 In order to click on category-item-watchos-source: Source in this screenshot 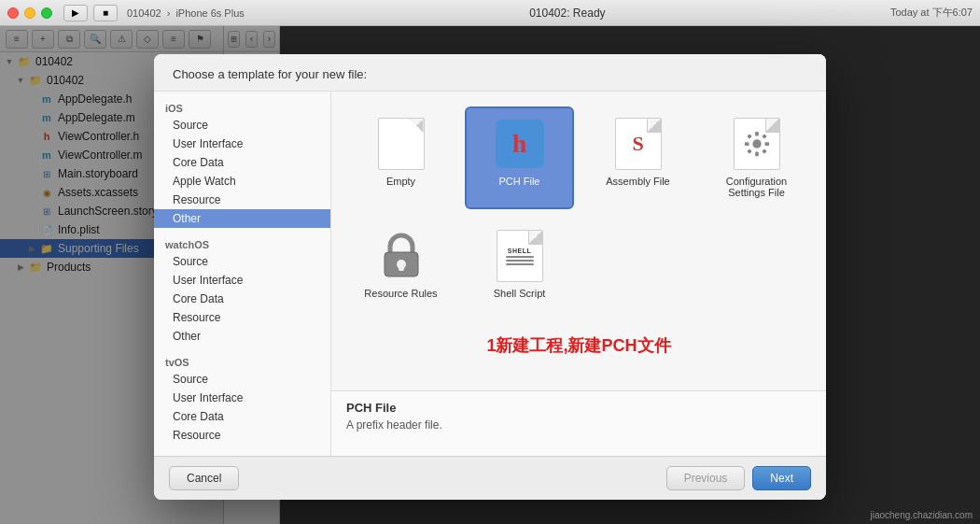, I will do `click(243, 262)`.